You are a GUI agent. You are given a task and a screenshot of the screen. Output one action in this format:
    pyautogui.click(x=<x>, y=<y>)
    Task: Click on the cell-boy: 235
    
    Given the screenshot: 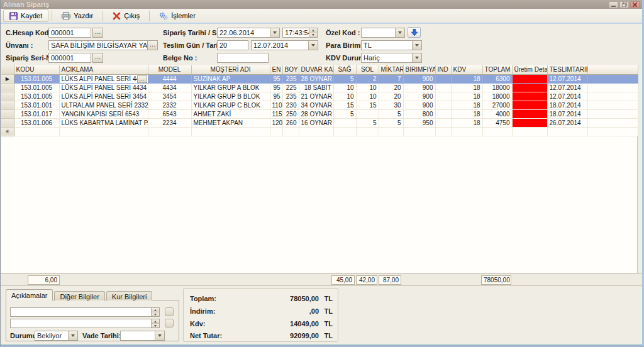 What is the action you would take?
    pyautogui.click(x=291, y=79)
    